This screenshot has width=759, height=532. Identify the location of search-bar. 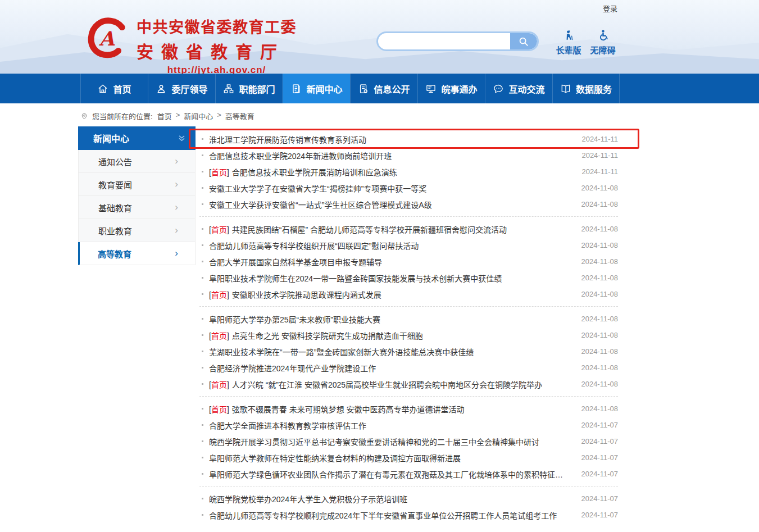
(457, 42).